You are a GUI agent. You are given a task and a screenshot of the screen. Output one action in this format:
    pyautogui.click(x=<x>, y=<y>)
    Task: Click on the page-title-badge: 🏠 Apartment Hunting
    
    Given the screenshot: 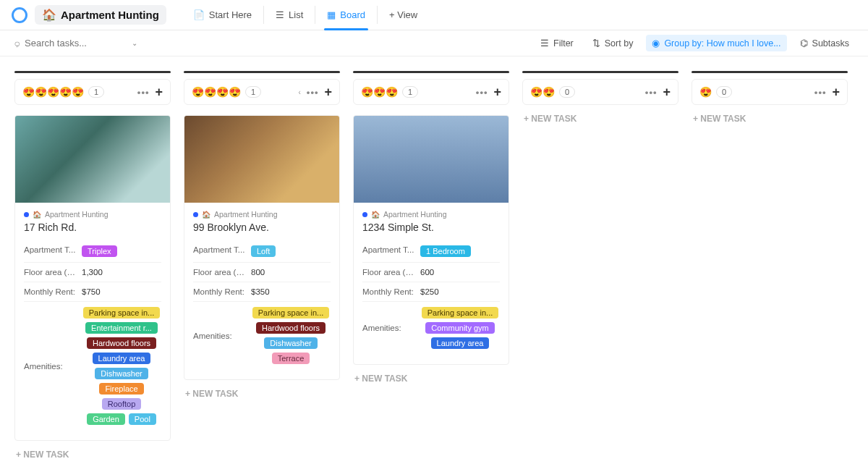 What is the action you would take?
    pyautogui.click(x=101, y=14)
    